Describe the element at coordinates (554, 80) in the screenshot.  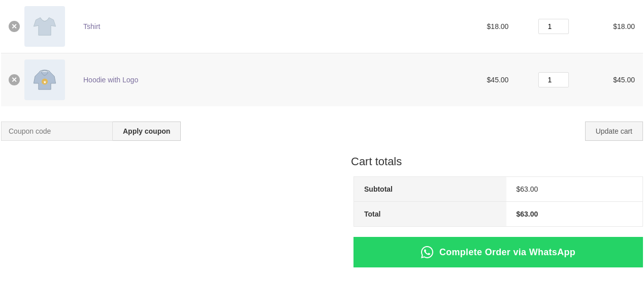
I see `hoodie-quantity-input` at that location.